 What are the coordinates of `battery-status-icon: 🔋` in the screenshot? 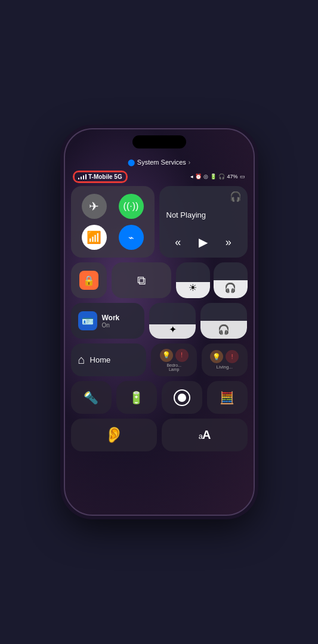 It's located at (214, 177).